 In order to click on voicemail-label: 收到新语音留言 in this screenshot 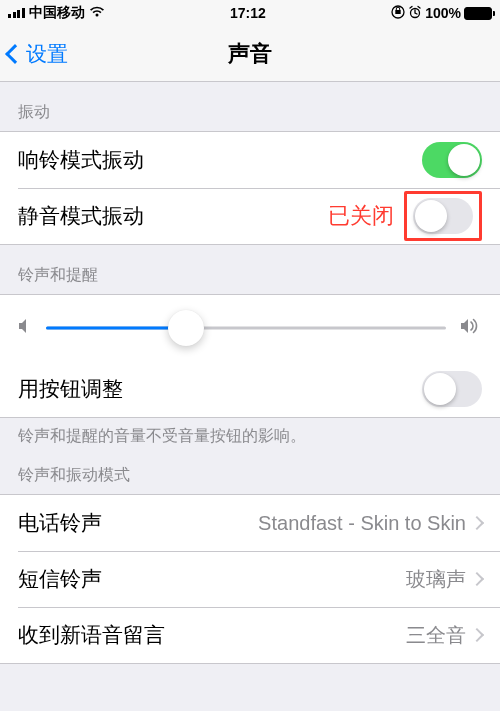, I will do `click(92, 635)`.